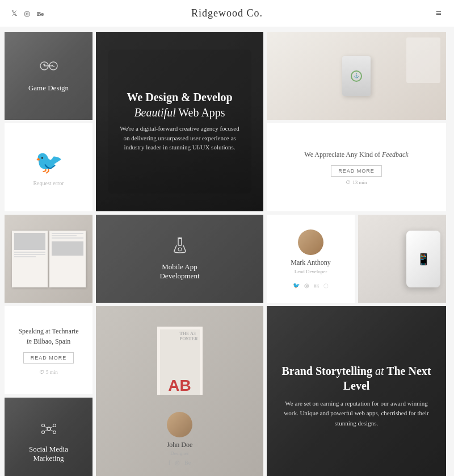  What do you see at coordinates (49, 358) in the screenshot?
I see `speaking-read-more-button: READ MORE` at bounding box center [49, 358].